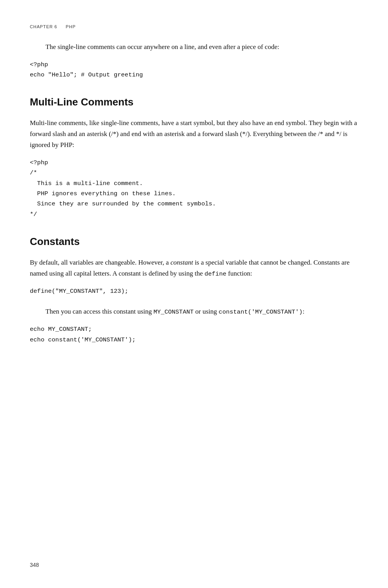 This screenshot has width=388, height=588. What do you see at coordinates (304, 311) in the screenshot?
I see `p2-end: :` at bounding box center [304, 311].